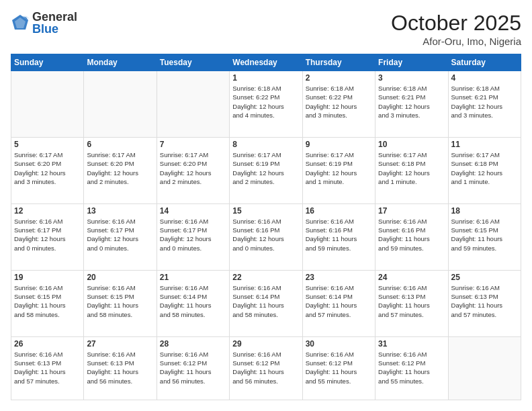  Describe the element at coordinates (411, 211) in the screenshot. I see `day-number: 17` at that location.